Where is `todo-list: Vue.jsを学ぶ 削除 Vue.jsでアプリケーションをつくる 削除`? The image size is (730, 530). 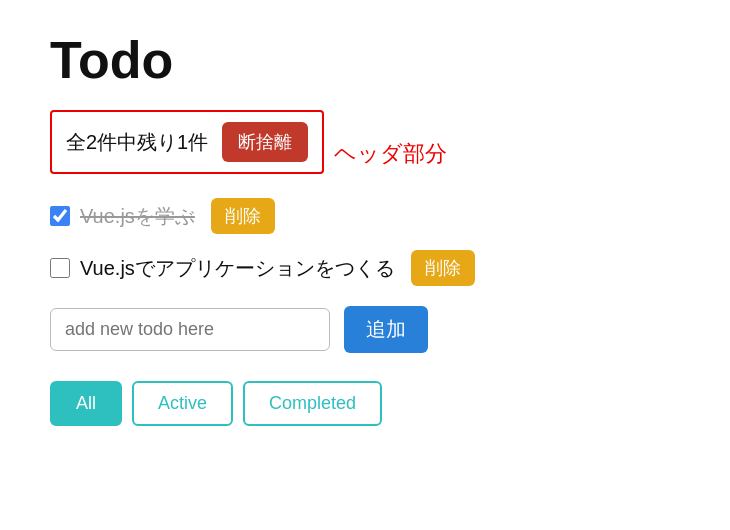 todo-list: Vue.jsを学ぶ 削除 Vue.jsでアプリケーションをつくる 削除 is located at coordinates (365, 242).